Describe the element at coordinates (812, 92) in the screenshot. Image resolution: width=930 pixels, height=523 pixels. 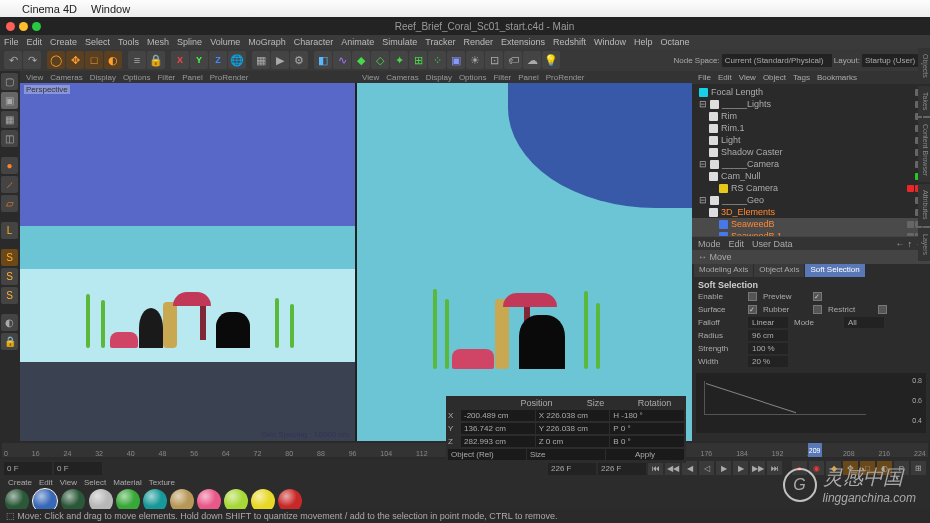
I see `object-name: Focal Length` at that location.